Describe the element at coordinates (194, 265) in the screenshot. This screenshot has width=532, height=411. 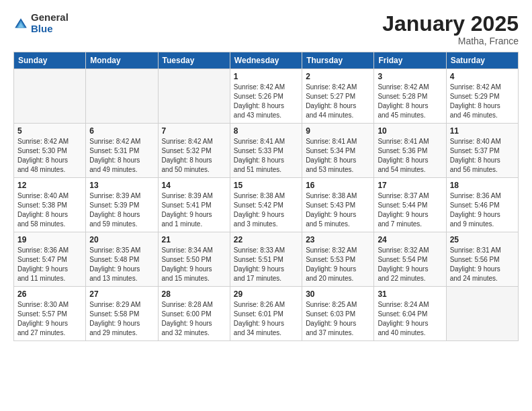
I see `cell-text: Sunrise: 8:34 AM Sunset: 5:50 PM Dayligh…` at that location.